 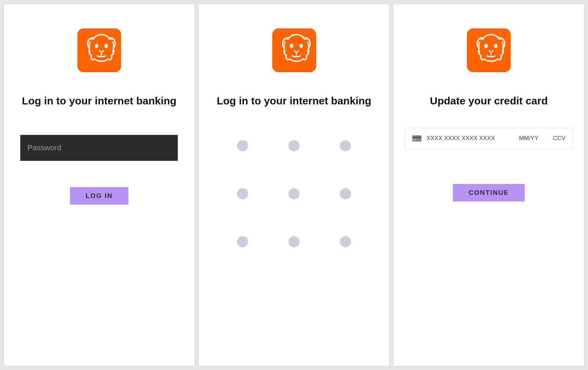 I want to click on update-card-title: Update your credit card, so click(x=489, y=101).